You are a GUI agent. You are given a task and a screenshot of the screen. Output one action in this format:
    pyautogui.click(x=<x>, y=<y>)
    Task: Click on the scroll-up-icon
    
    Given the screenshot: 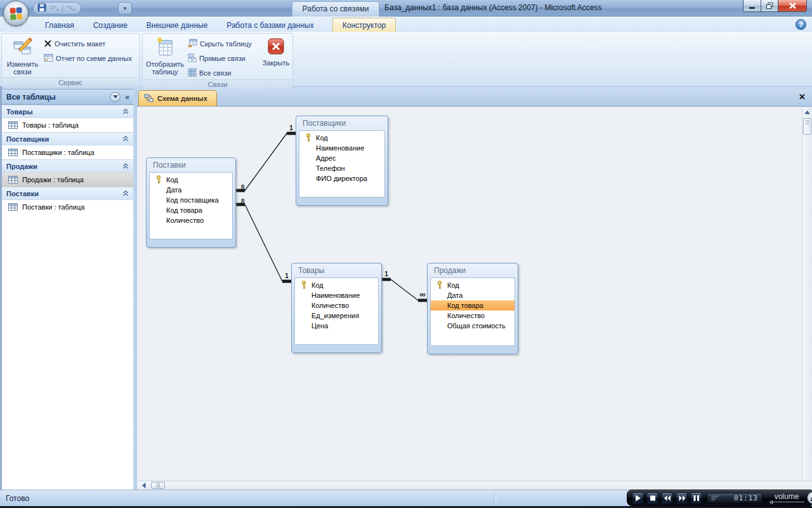 What is the action you would take?
    pyautogui.click(x=807, y=112)
    